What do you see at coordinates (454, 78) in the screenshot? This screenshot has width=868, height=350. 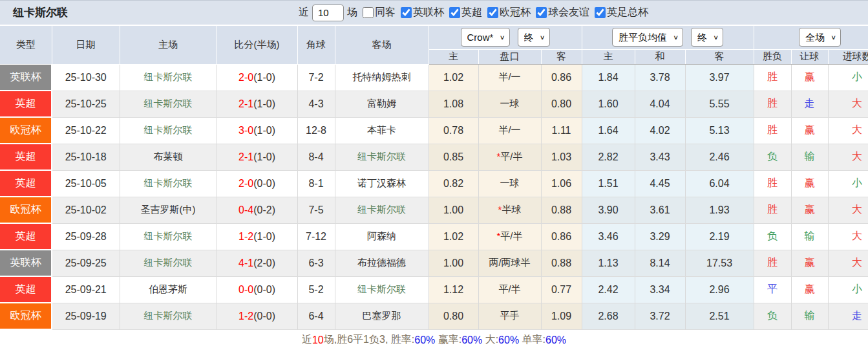 I see `odds-home-cell: 1.02` at bounding box center [454, 78].